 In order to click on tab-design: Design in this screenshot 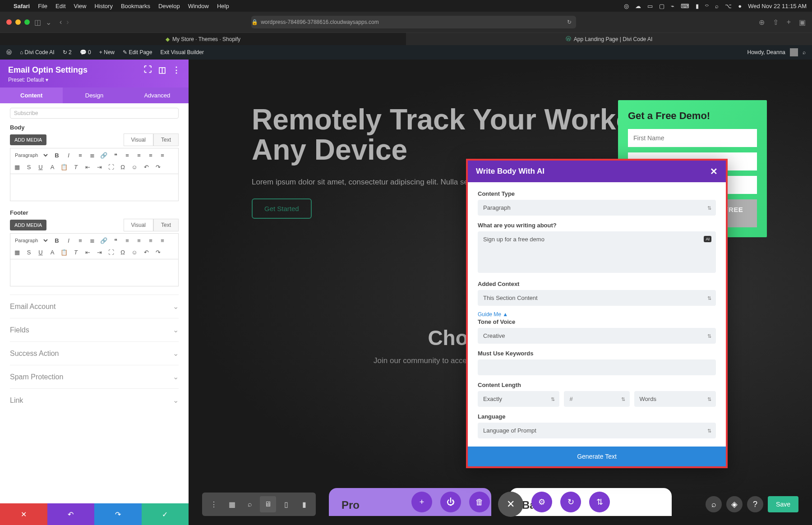, I will do `click(94, 96)`.